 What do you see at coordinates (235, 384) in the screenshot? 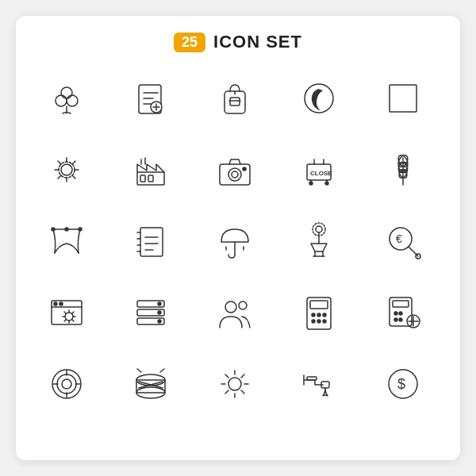
I see `icon-sun` at bounding box center [235, 384].